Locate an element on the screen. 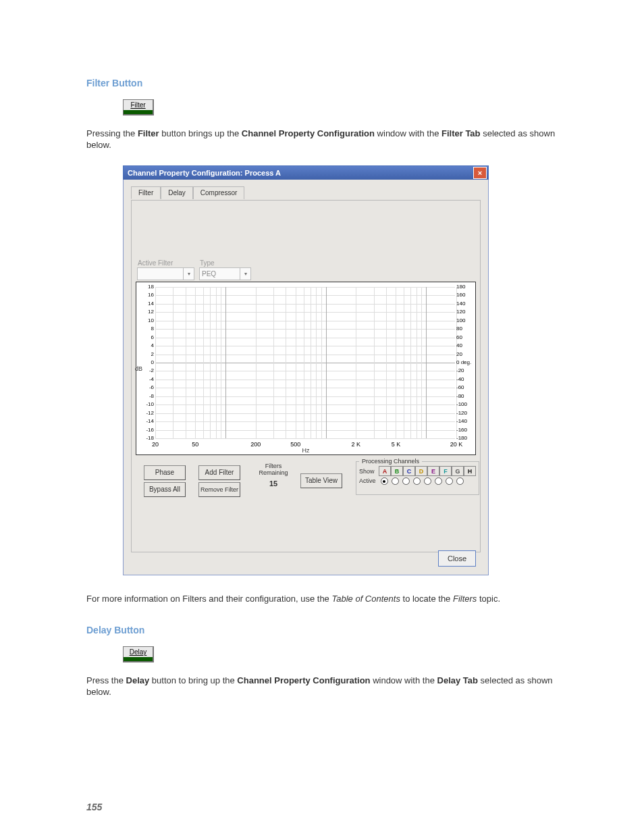 The width and height of the screenshot is (644, 834). y2-tick: -100 is located at coordinates (465, 404).